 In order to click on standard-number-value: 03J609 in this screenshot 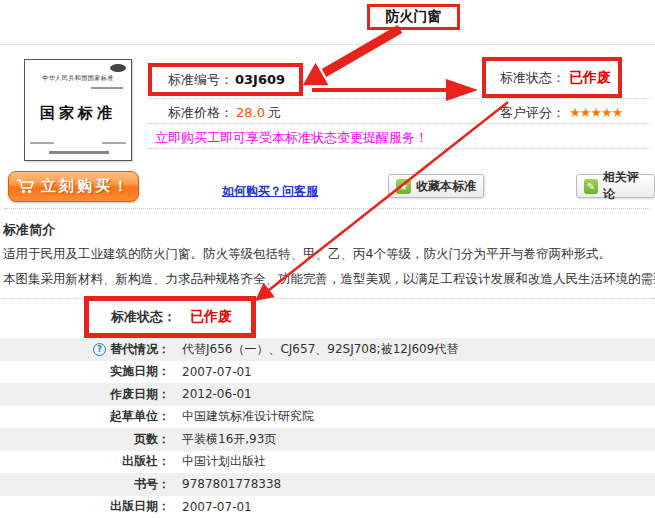, I will do `click(260, 80)`.